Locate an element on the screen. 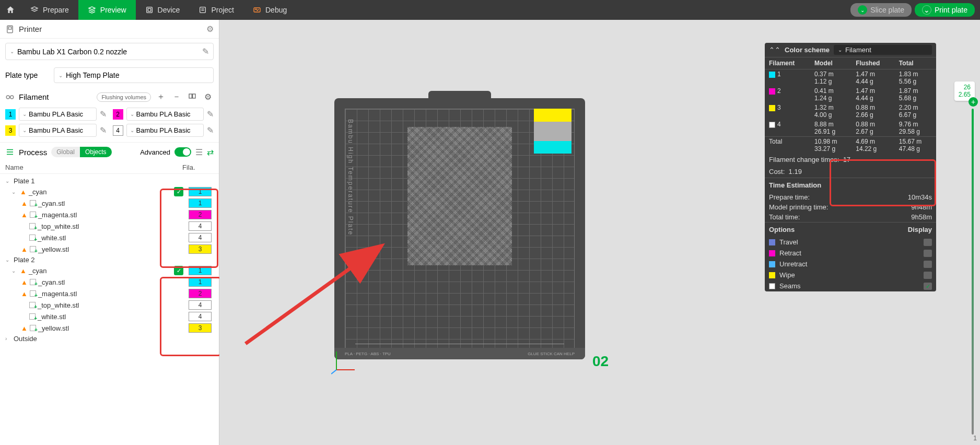  option-label: Wipe is located at coordinates (849, 275).